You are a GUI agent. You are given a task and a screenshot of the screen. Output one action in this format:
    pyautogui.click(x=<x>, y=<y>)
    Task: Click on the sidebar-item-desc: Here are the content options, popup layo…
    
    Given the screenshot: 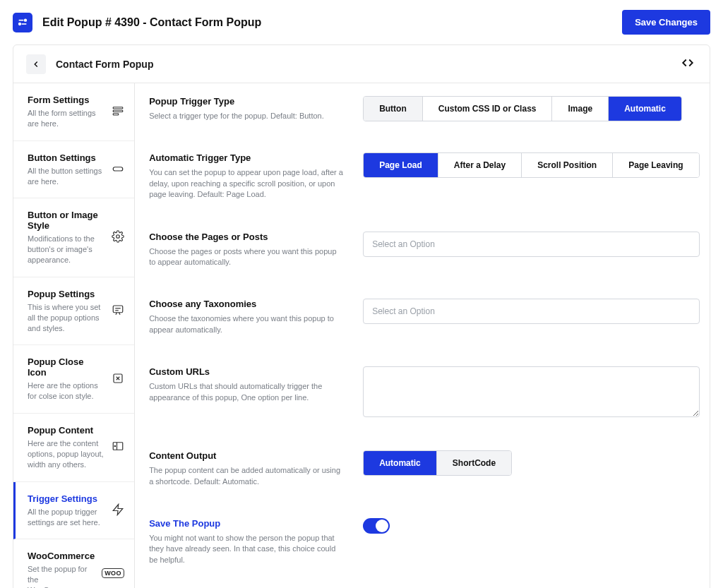 What is the action you would take?
    pyautogui.click(x=66, y=455)
    